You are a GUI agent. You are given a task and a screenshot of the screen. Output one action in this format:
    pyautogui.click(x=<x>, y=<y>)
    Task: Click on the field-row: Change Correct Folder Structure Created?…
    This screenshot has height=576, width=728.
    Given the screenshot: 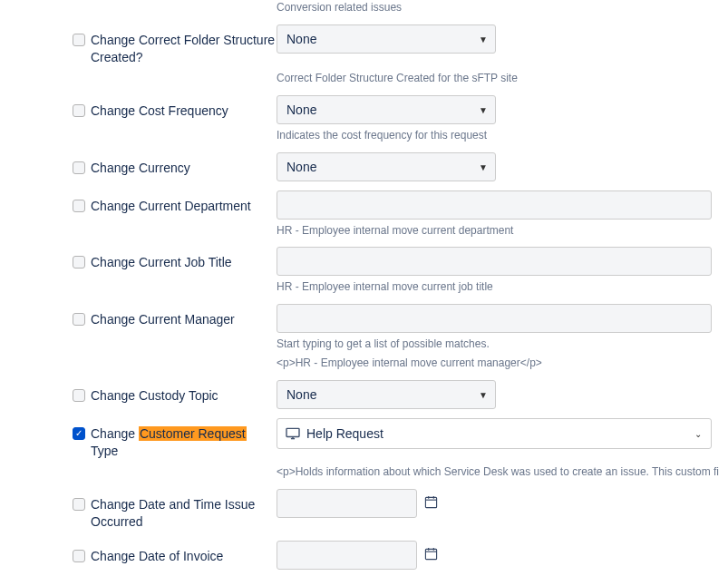 What is the action you would take?
    pyautogui.click(x=395, y=45)
    